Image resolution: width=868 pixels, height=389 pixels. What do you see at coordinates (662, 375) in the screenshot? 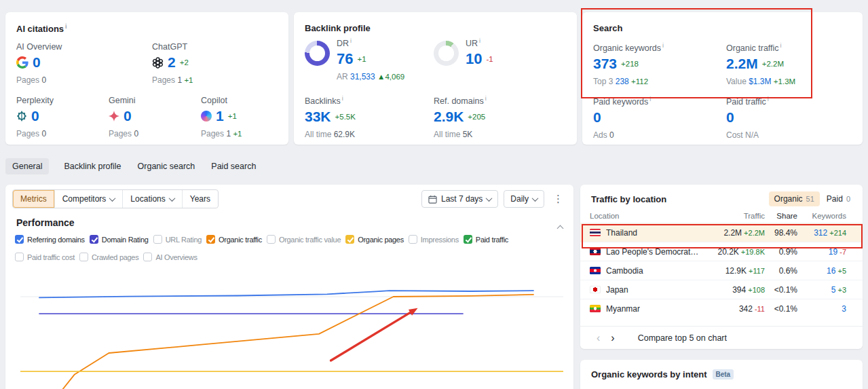
I see `intent-card-title: Organic keywords by intentBeta` at bounding box center [662, 375].